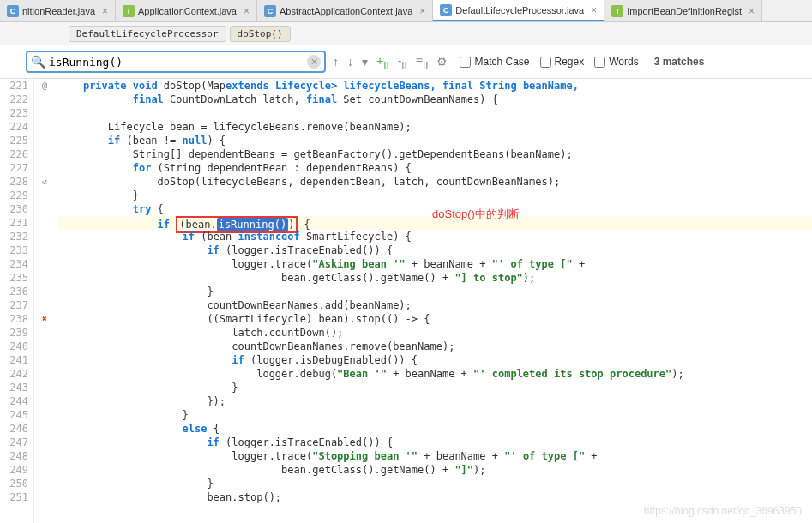  What do you see at coordinates (58, 11) in the screenshot?
I see `tab-label: nitionReader.java` at bounding box center [58, 11].